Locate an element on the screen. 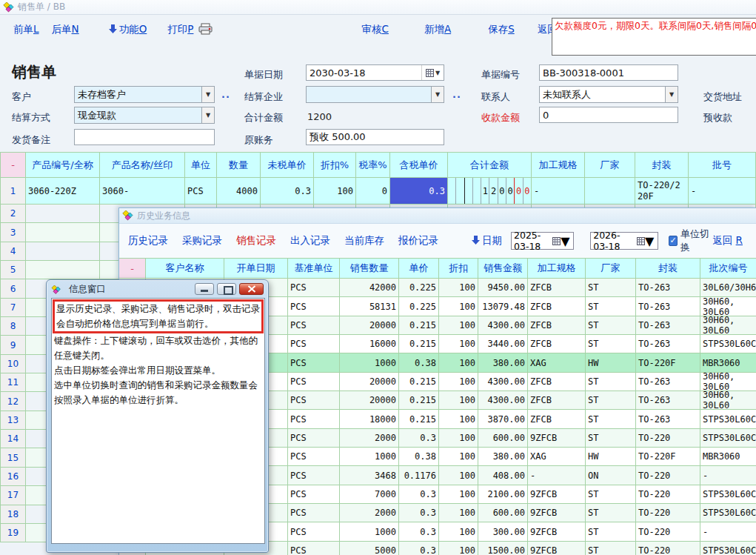  history-cell: 13079.48 is located at coordinates (504, 307).